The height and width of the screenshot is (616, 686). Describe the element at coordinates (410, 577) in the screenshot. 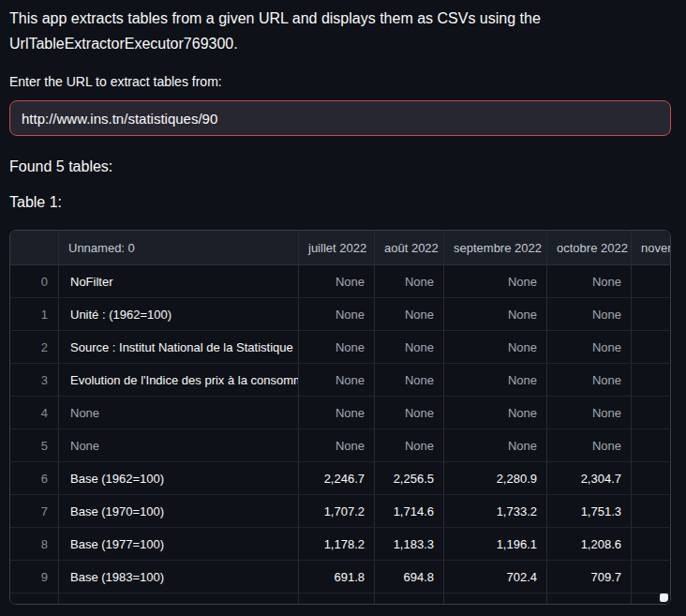

I see `value-cell: 694.8` at that location.